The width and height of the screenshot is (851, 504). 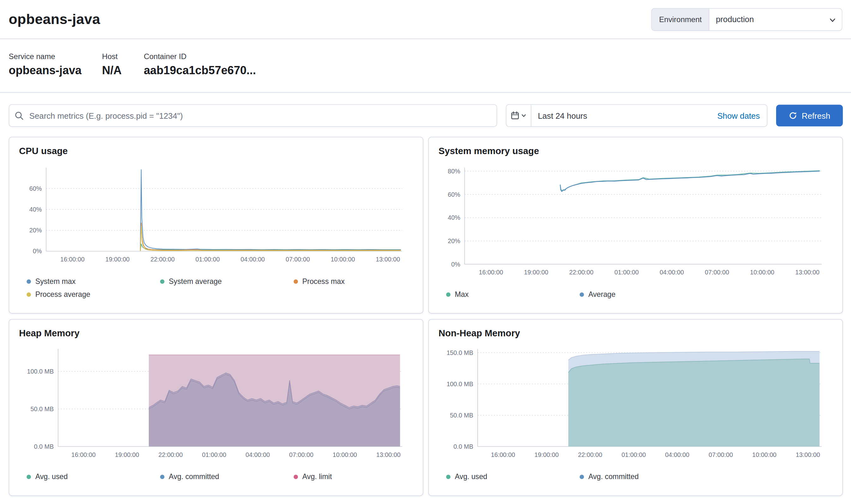 I want to click on heap-memory-legend: Avg. usedAvg. committedAvg. limit, so click(x=219, y=476).